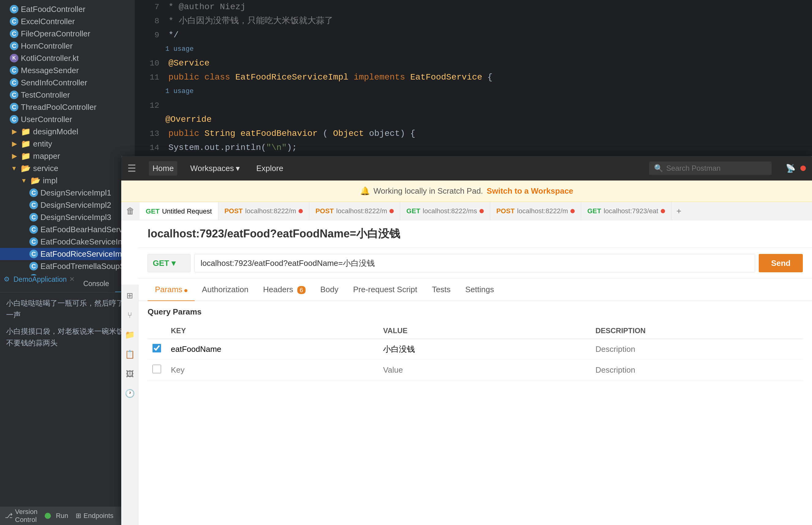  What do you see at coordinates (238, 168) in the screenshot?
I see `chevron-down-icon: ▾` at bounding box center [238, 168].